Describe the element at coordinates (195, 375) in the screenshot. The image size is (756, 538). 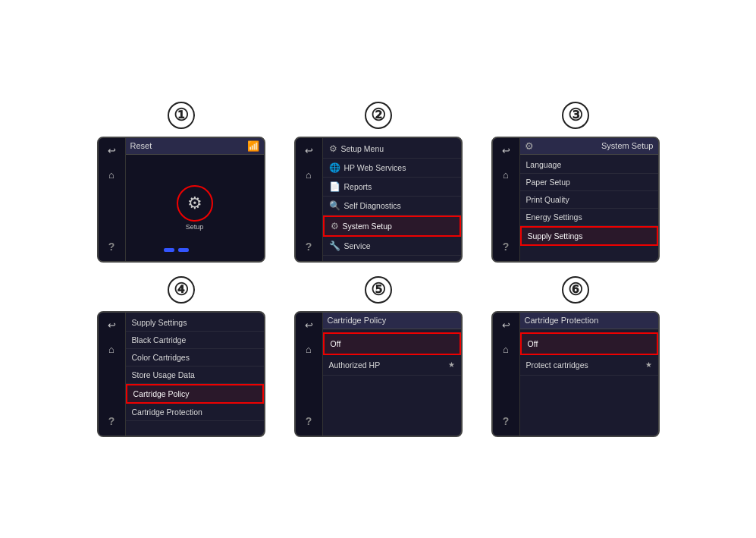
I see `menu-item-store-usage: Store Usage Data` at that location.